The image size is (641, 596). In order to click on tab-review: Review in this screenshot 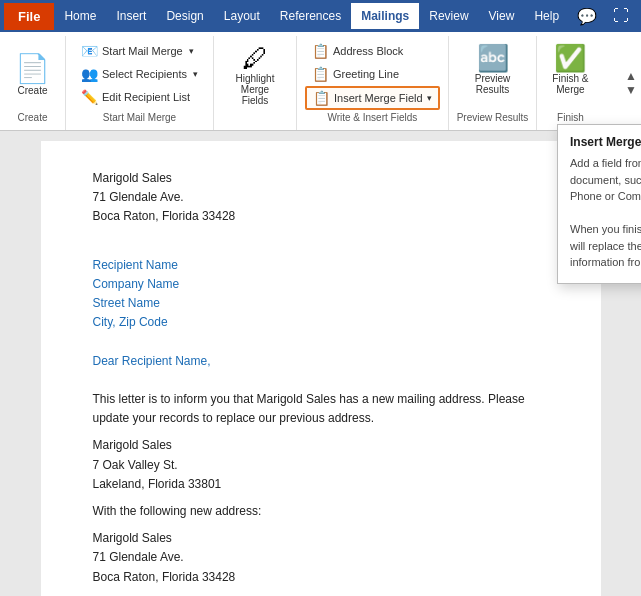, I will do `click(448, 16)`.